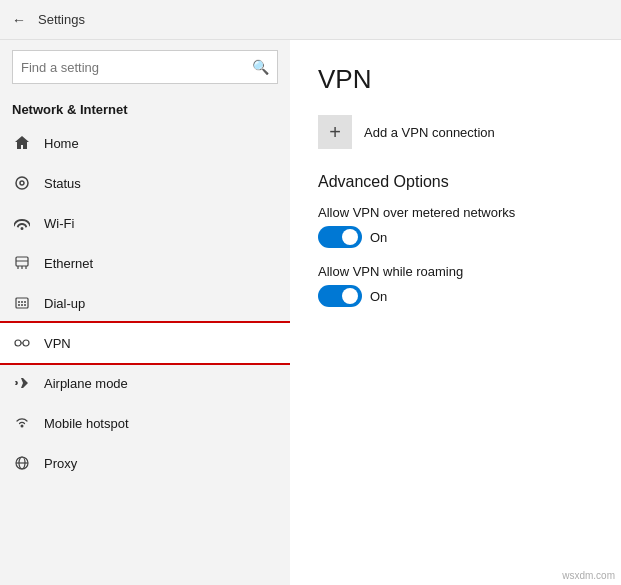 This screenshot has height=585, width=621. I want to click on sidebar-item-label-hotspot: Mobile hotspot, so click(86, 424).